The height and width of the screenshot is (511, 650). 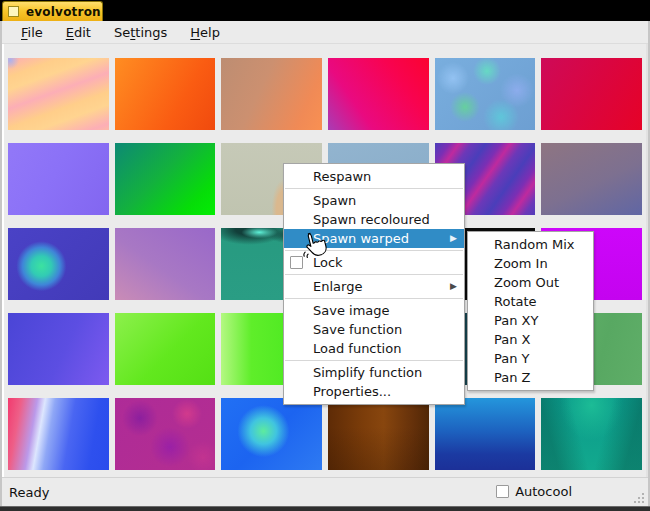 I want to click on context-menu: Respawn Spawn Spawn recoloured Spawn war…, so click(x=374, y=284).